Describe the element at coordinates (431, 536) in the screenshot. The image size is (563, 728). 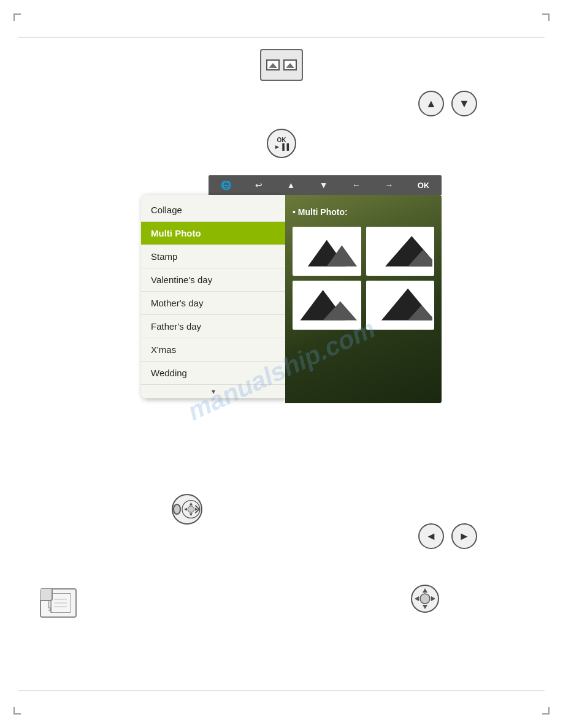
I see `nav-left-button: ◄` at that location.